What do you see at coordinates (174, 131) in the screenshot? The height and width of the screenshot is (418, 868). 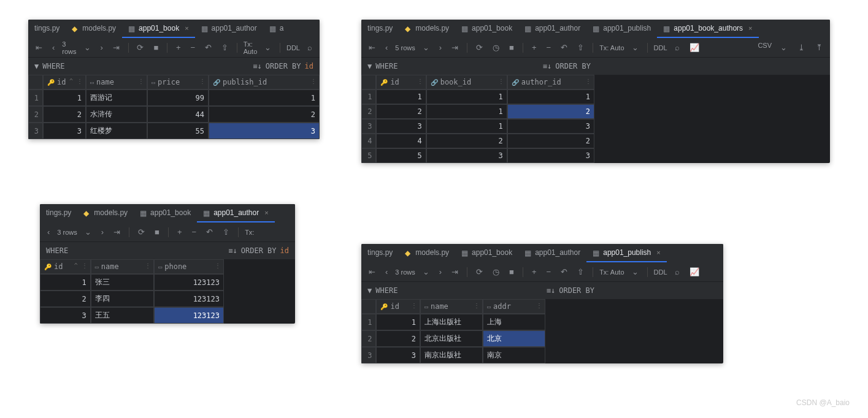 I see `table-row: 3 3 红楼梦 55 3` at bounding box center [174, 131].